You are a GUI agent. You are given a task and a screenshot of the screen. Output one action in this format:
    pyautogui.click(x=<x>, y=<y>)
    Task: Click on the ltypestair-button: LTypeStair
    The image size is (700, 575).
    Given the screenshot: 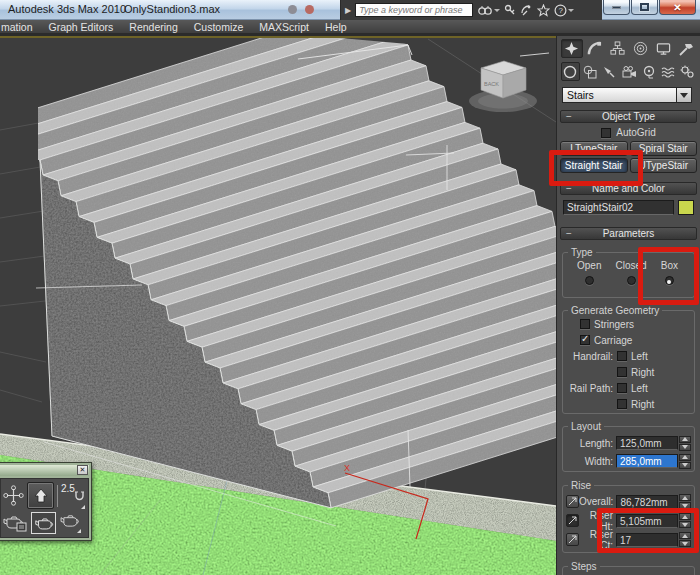 What is the action you would take?
    pyautogui.click(x=594, y=148)
    